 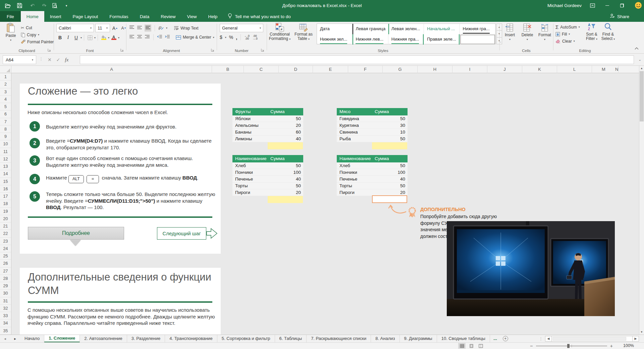 What do you see at coordinates (5, 301) in the screenshot?
I see `row-header: 31` at bounding box center [5, 301].